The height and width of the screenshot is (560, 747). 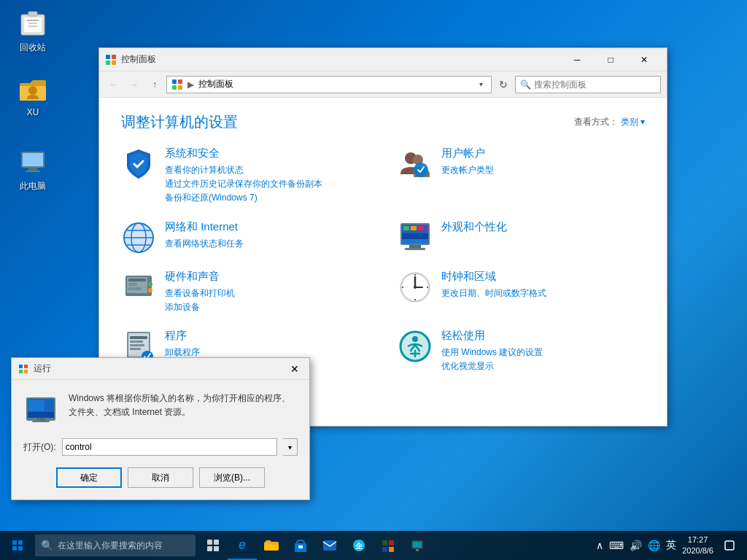 What do you see at coordinates (267, 184) in the screenshot?
I see `system-security-link-1: 通过文件历史记录保存你的文件备份副本` at bounding box center [267, 184].